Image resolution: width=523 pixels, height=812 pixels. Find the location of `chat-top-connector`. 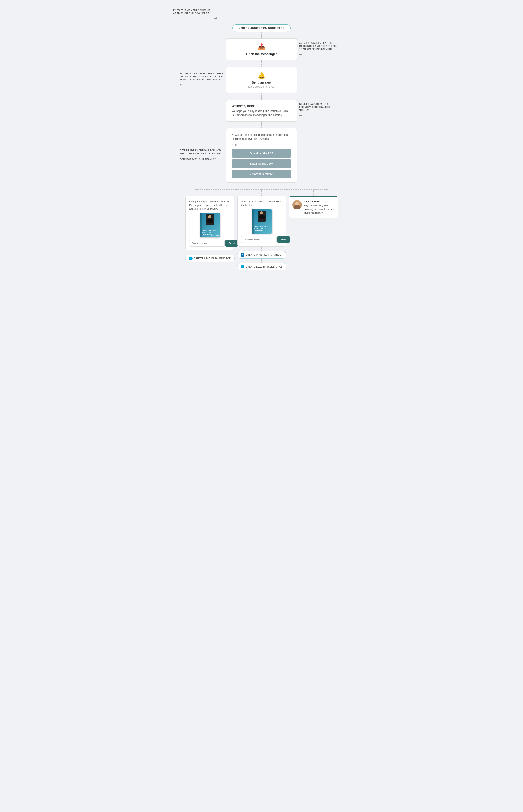

chat-top-connector is located at coordinates (313, 193).